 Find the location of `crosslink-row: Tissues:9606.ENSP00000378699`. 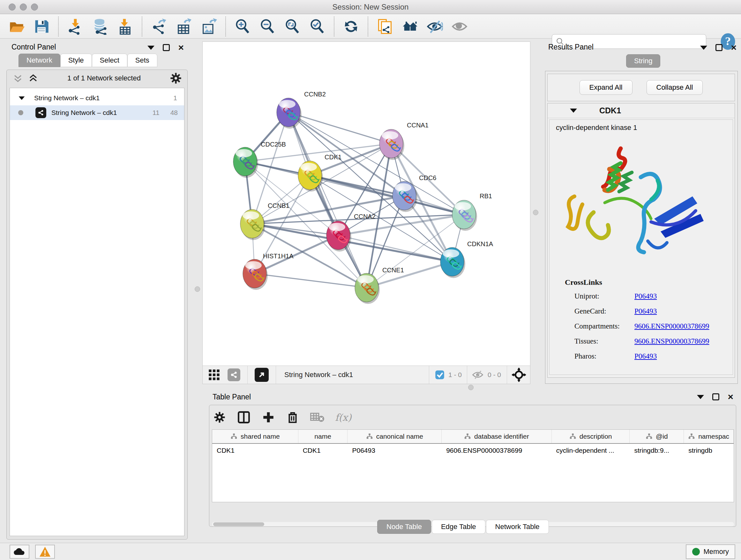

crosslink-row: Tissues:9606.ENSP00000378699 is located at coordinates (651, 341).